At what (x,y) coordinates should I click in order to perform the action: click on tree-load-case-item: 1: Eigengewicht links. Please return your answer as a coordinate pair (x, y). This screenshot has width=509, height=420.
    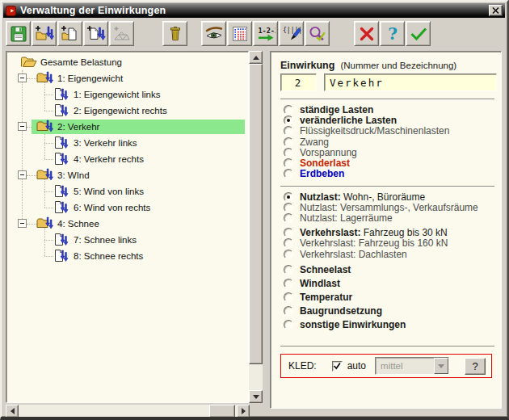
    Looking at the image, I should click on (128, 94).